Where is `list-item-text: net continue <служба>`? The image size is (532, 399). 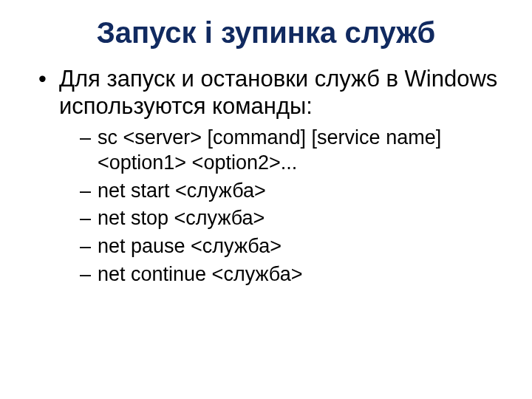 list-item-text: net continue <служба> is located at coordinates (200, 274).